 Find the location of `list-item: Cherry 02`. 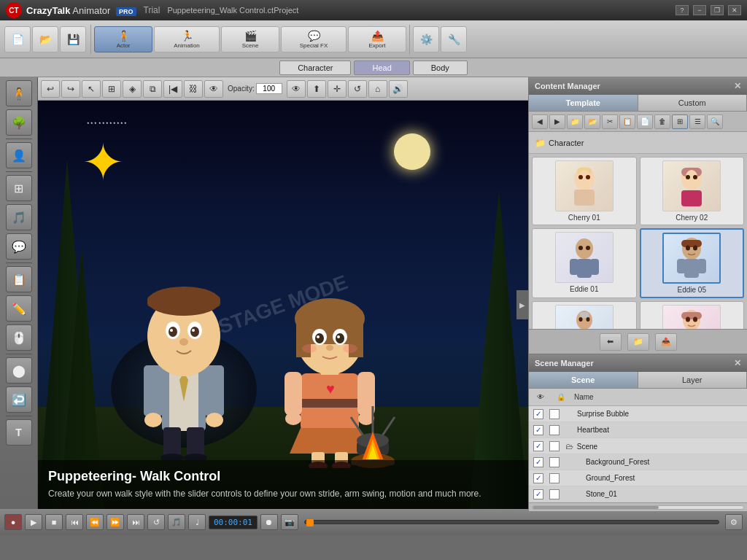

list-item: Cherry 02 is located at coordinates (692, 191).